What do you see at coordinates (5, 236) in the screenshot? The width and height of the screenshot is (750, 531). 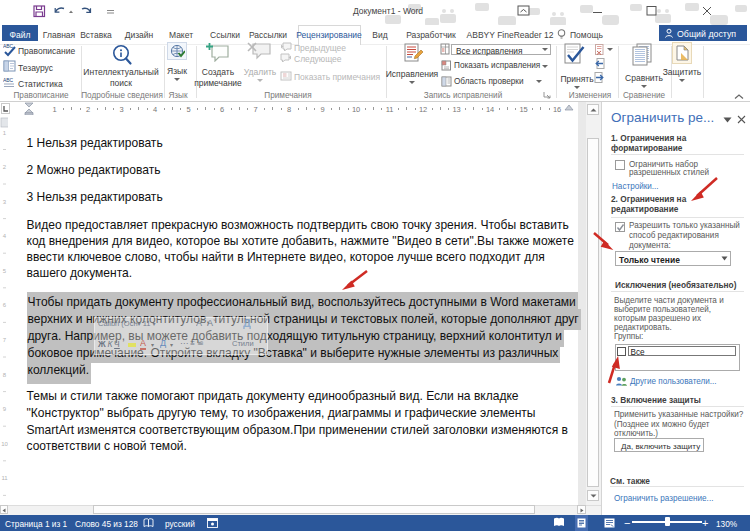 I see `svg-text: 4` at bounding box center [5, 236].